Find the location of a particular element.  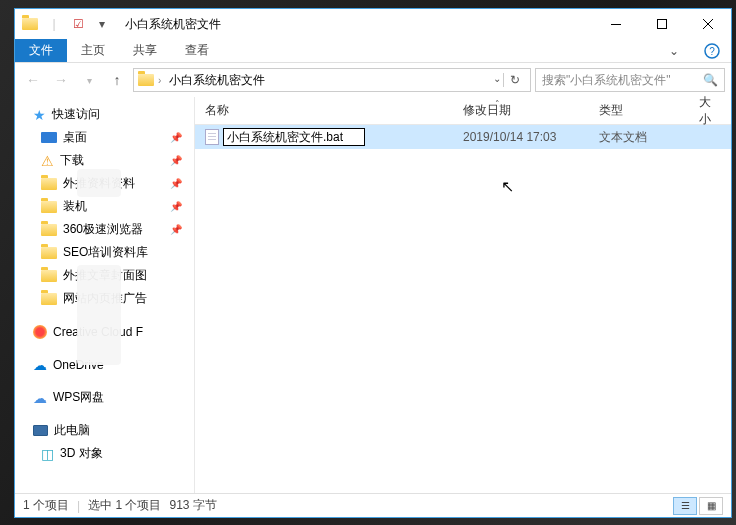

sidebar-item-desktop: 桌面📌 is located at coordinates (104, 138).